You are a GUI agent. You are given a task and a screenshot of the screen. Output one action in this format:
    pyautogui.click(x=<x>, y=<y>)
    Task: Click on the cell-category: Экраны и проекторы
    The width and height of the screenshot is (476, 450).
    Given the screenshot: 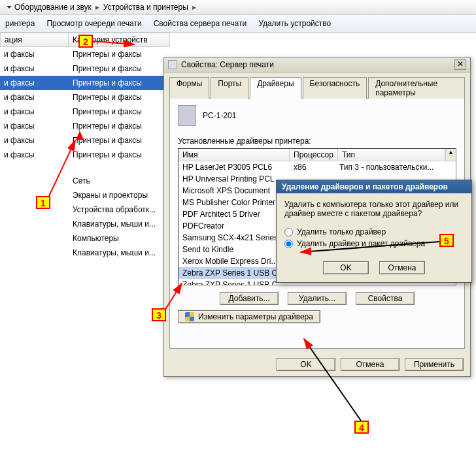 What is the action you would take?
    pyautogui.click(x=119, y=195)
    